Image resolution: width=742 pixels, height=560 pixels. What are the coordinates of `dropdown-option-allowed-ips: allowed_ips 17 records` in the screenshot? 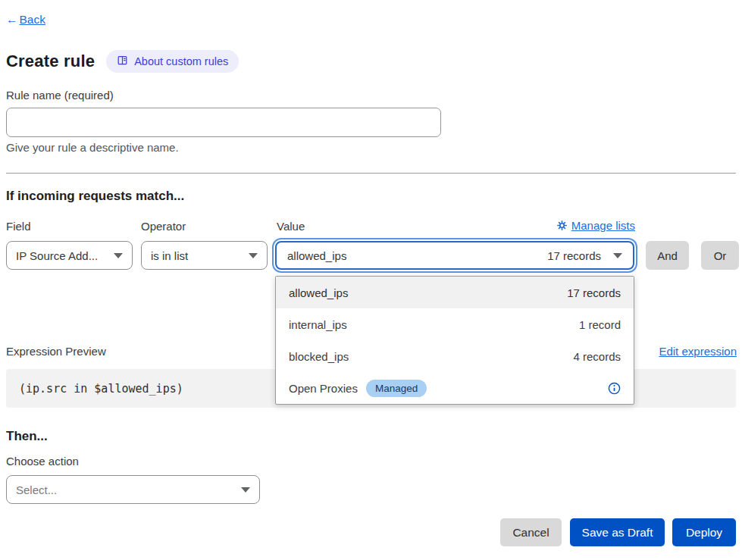 It's located at (455, 293).